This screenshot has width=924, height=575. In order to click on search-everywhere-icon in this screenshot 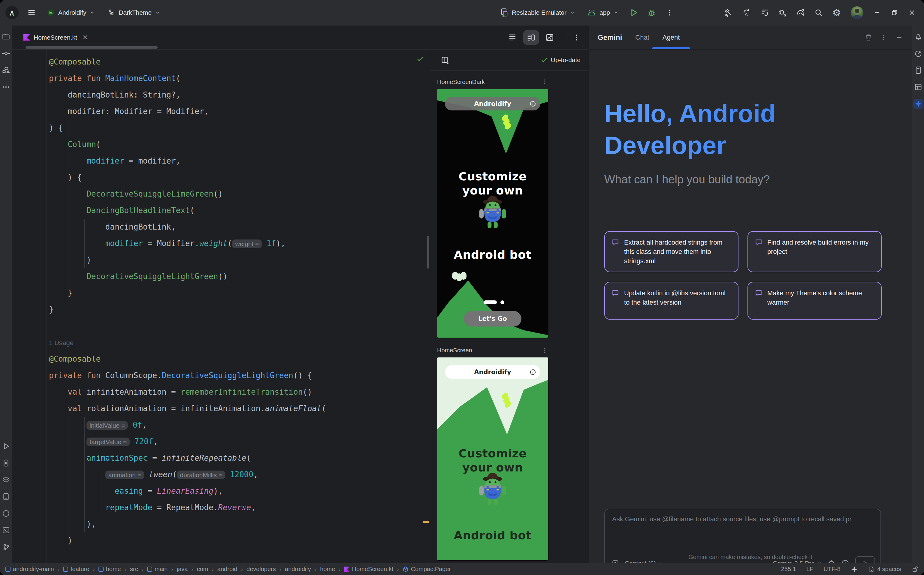, I will do `click(819, 13)`.